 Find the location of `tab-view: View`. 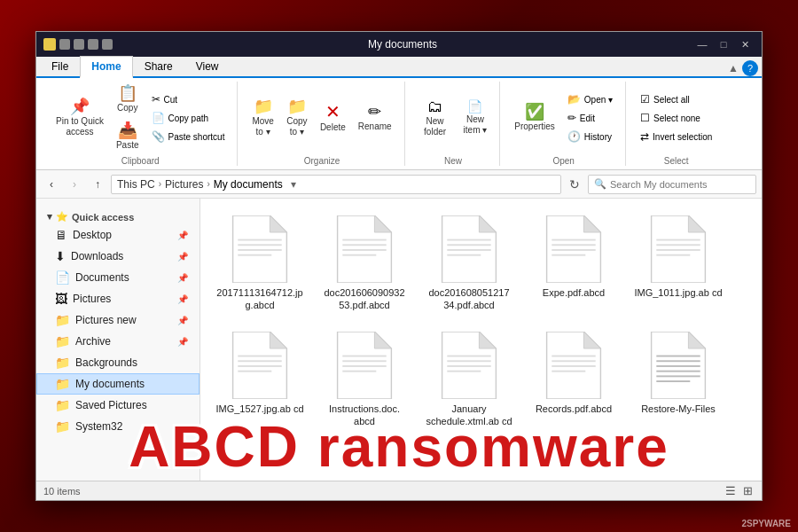

tab-view: View is located at coordinates (207, 66).